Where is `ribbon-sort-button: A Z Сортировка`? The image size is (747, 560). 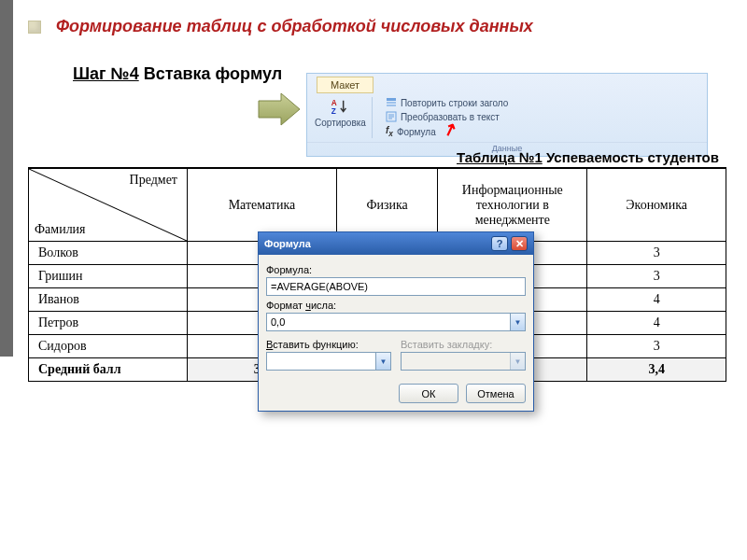
ribbon-sort-button: A Z Сортировка is located at coordinates (343, 118).